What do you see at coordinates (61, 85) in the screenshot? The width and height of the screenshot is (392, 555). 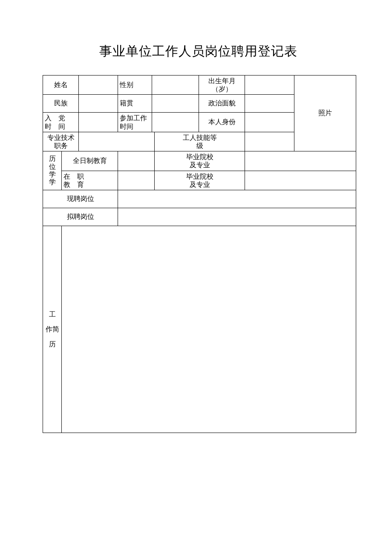 I see `label-name: 姓名` at bounding box center [61, 85].